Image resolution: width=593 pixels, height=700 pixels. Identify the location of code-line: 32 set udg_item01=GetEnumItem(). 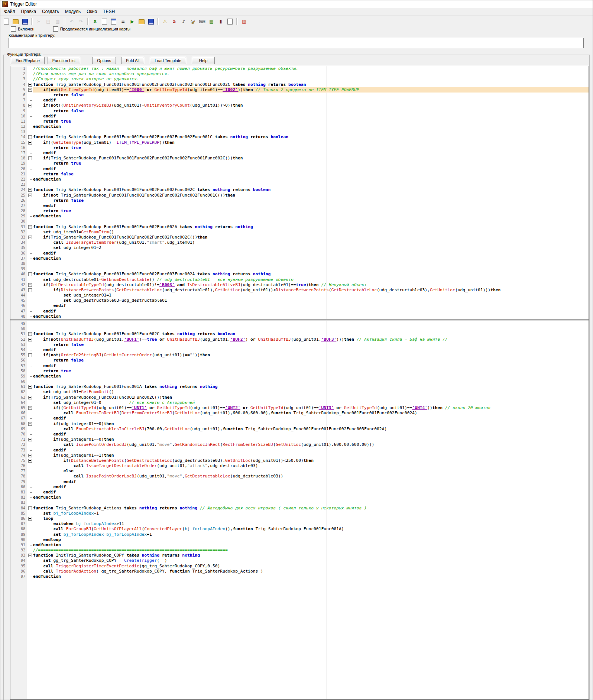
(299, 232).